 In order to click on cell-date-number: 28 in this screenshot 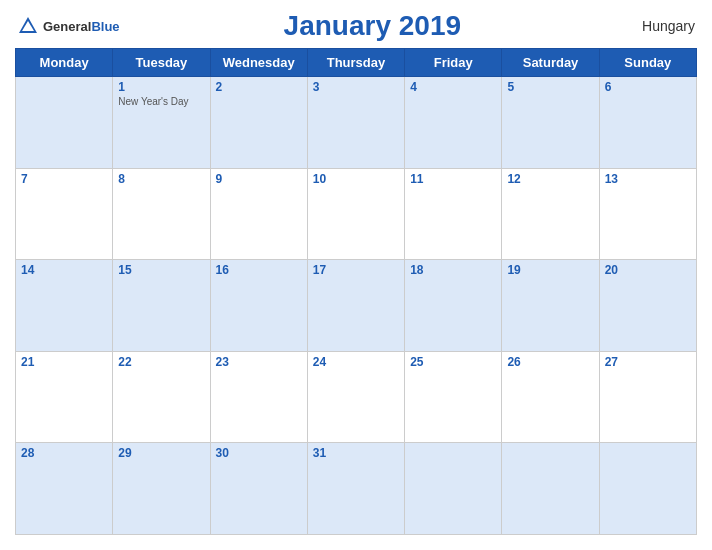, I will do `click(64, 453)`.